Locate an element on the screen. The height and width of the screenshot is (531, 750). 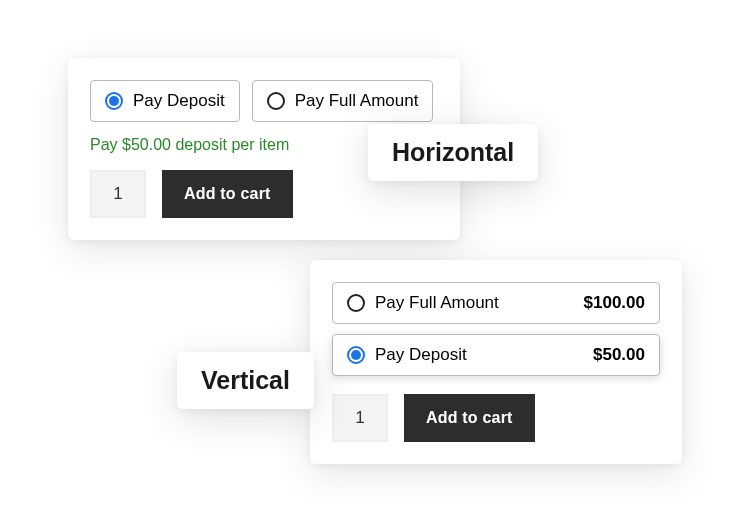
payment-options-horizontal: Pay Deposit Pay Full Amount is located at coordinates (264, 101).